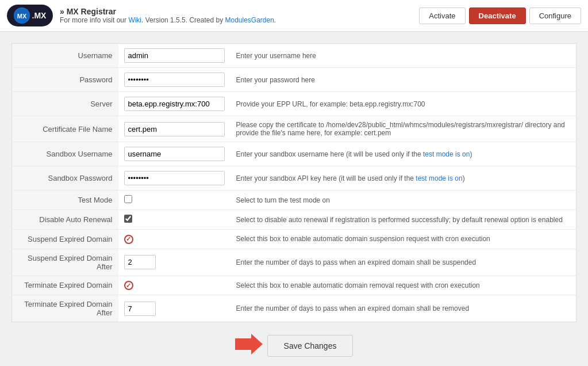  What do you see at coordinates (128, 219) in the screenshot?
I see `disable-renewal-checkbox` at bounding box center [128, 219].